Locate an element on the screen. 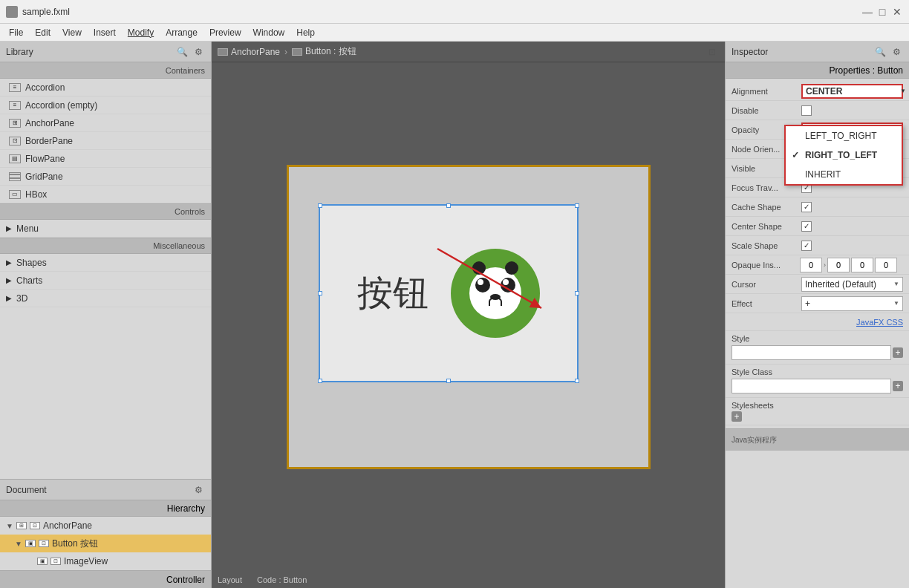  window-title: sample.fxml is located at coordinates (46, 12).